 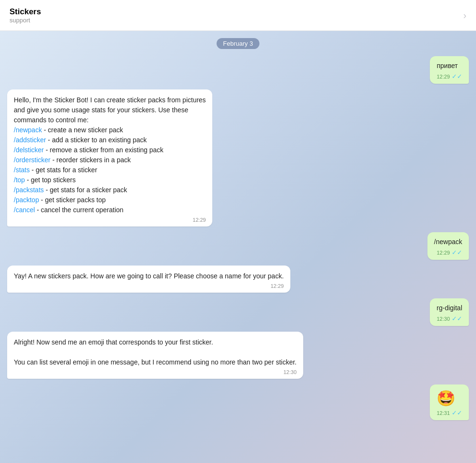 What do you see at coordinates (449, 398) in the screenshot?
I see `emoji-content: 🤩` at bounding box center [449, 398].